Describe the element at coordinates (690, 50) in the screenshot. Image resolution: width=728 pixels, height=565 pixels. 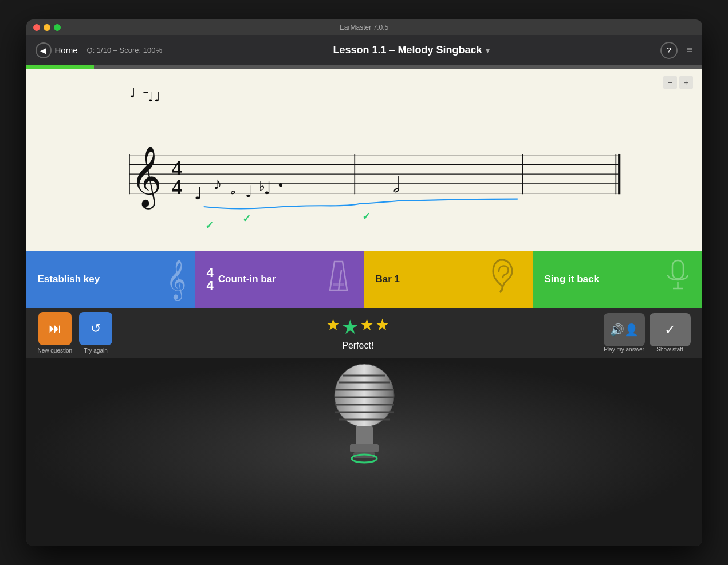
I see `menu-button: ≡` at that location.